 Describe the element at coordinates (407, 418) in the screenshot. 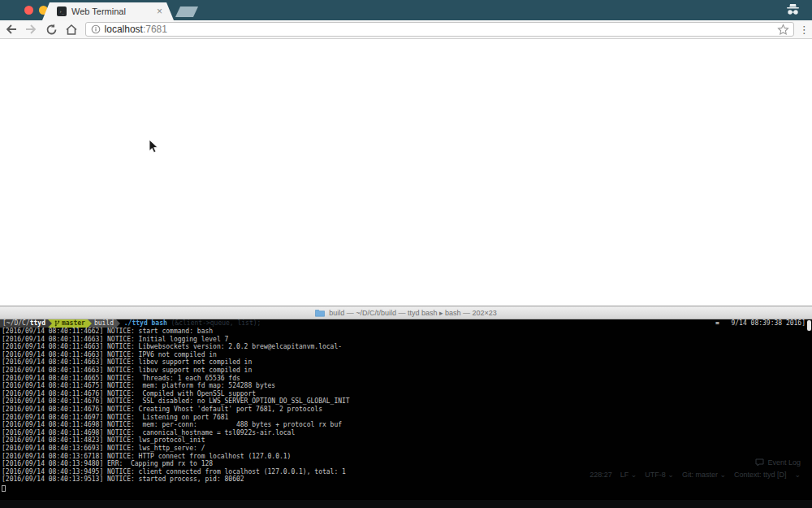

I see `terminal-log-line: [2016/09/14 08:40:11:4697] NOTICE: Liste…` at that location.